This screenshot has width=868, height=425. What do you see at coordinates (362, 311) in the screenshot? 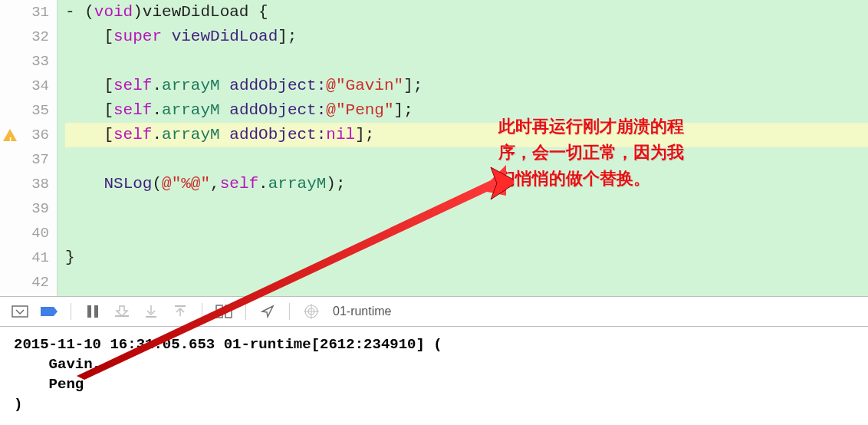
I see `process-title: 01-runtime` at bounding box center [362, 311].